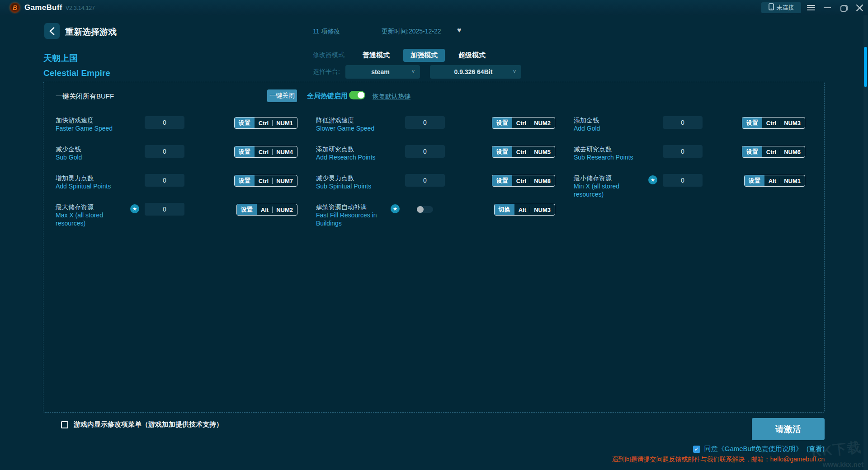 Image resolution: width=868 pixels, height=470 pixels. Describe the element at coordinates (93, 120) in the screenshot. I see `cheat-label-cn: 加快游戏速度` at that location.